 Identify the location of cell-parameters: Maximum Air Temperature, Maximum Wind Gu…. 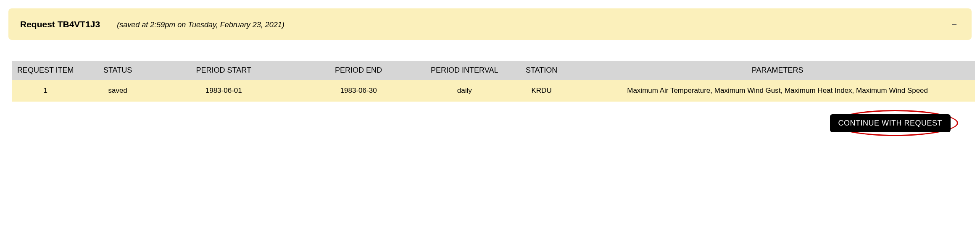
(777, 91).